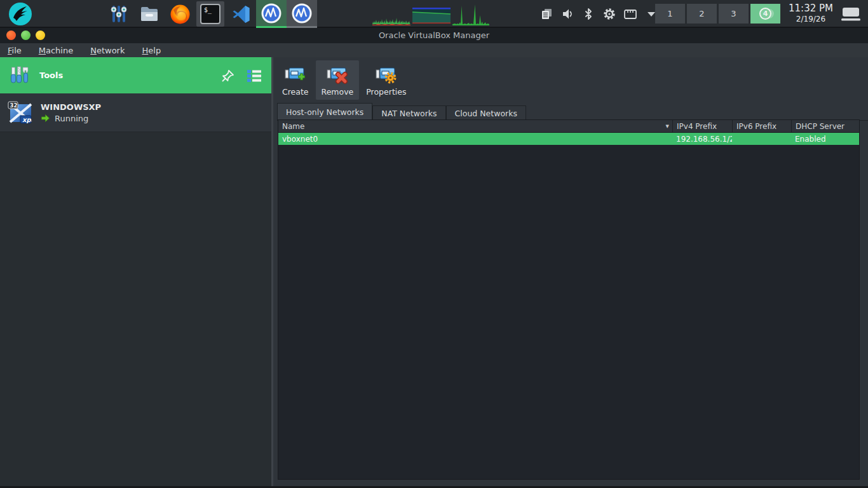  Describe the element at coordinates (599, 14) in the screenshot. I see `system-tray` at that location.